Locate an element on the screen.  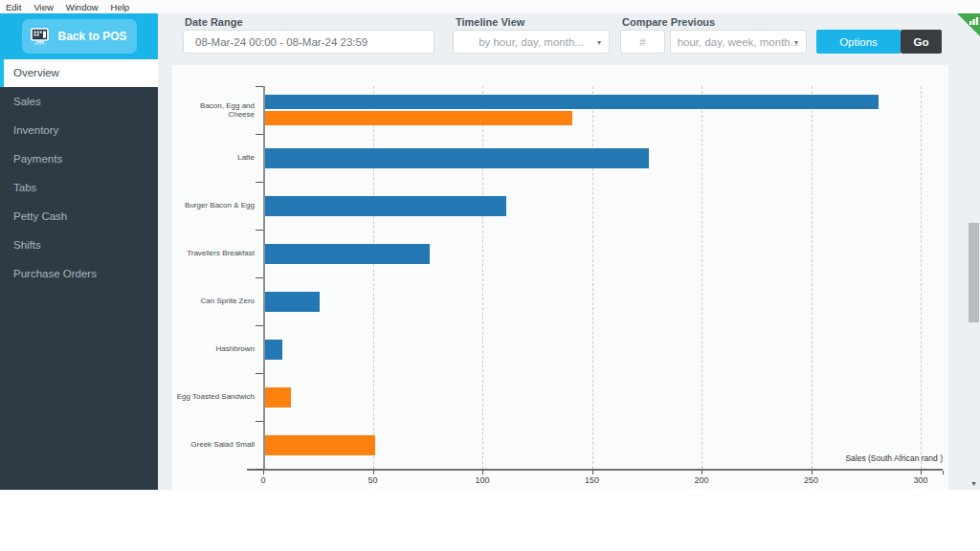
sidebar-item-inventory: Inventory is located at coordinates (78, 130).